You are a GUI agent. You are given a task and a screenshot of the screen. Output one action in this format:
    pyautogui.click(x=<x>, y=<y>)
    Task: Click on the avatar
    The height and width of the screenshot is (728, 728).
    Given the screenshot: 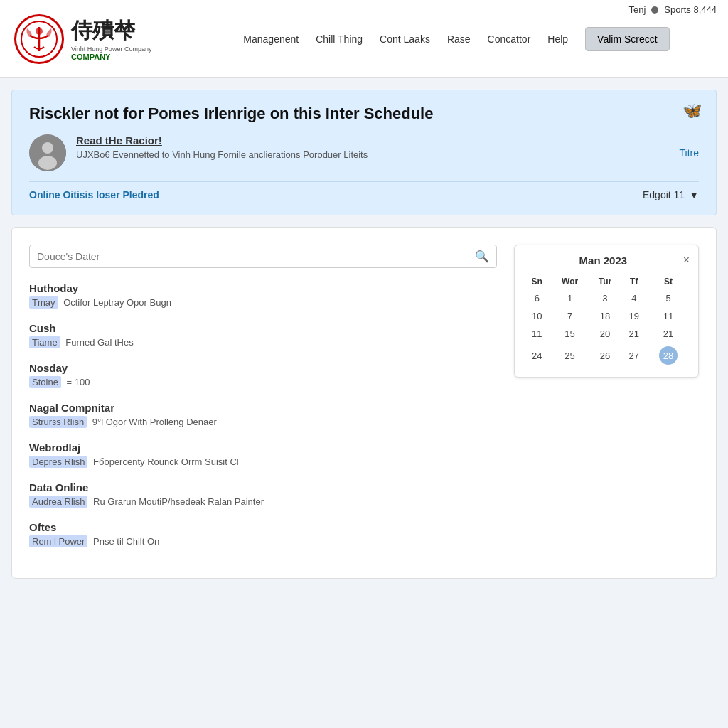 What is the action you would take?
    pyautogui.click(x=48, y=153)
    